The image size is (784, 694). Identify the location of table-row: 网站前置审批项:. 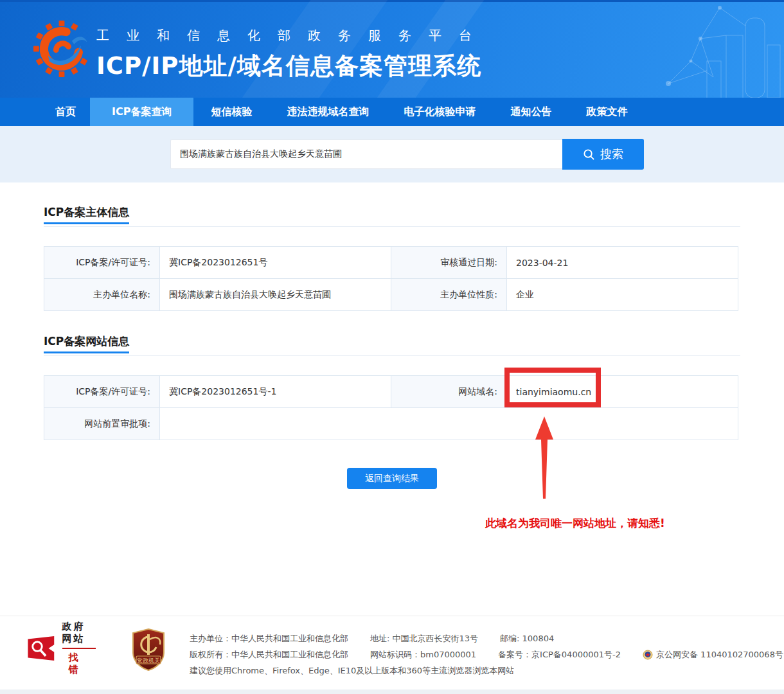
(391, 424).